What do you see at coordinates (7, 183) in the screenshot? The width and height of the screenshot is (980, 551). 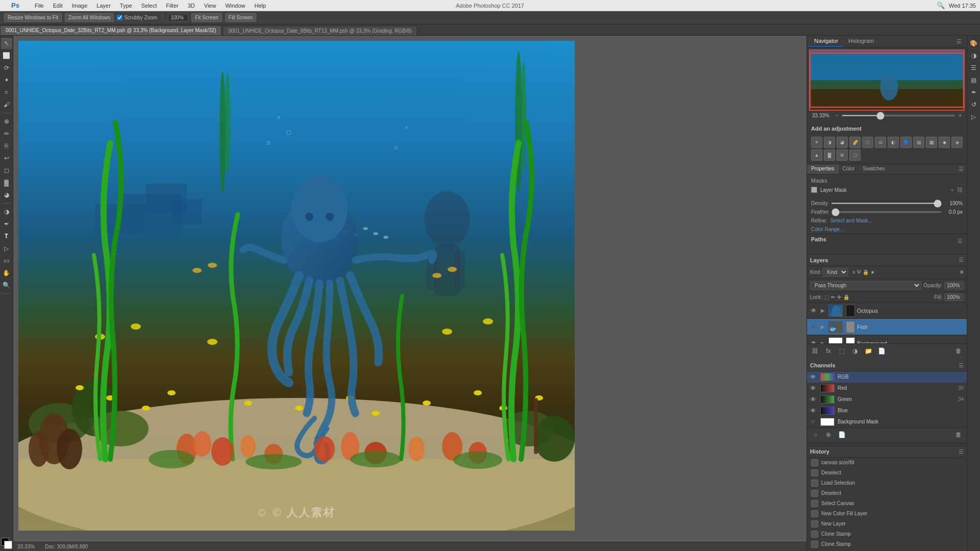 I see `gradient-tool: ▓` at bounding box center [7, 183].